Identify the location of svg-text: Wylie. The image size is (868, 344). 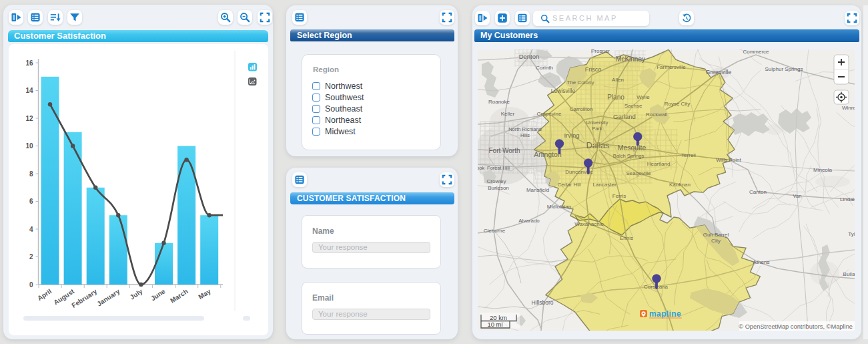
(643, 98).